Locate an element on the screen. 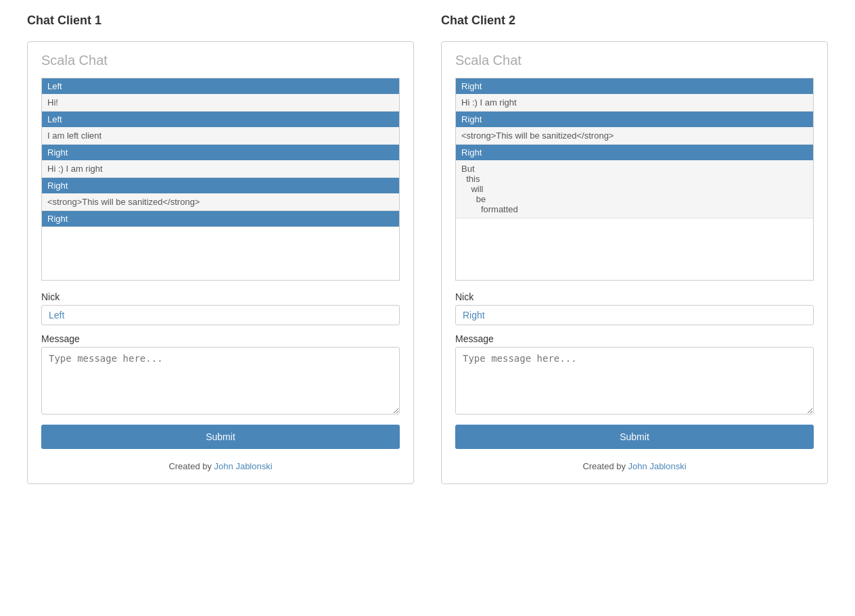  message-block: Right is located at coordinates (221, 219).